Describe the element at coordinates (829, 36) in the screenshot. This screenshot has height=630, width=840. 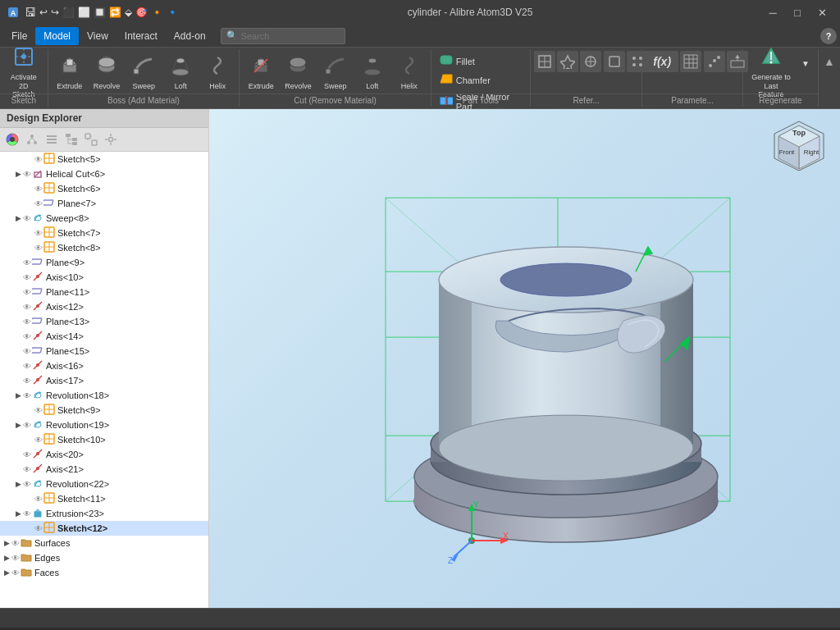
I see `help-button: ?` at that location.